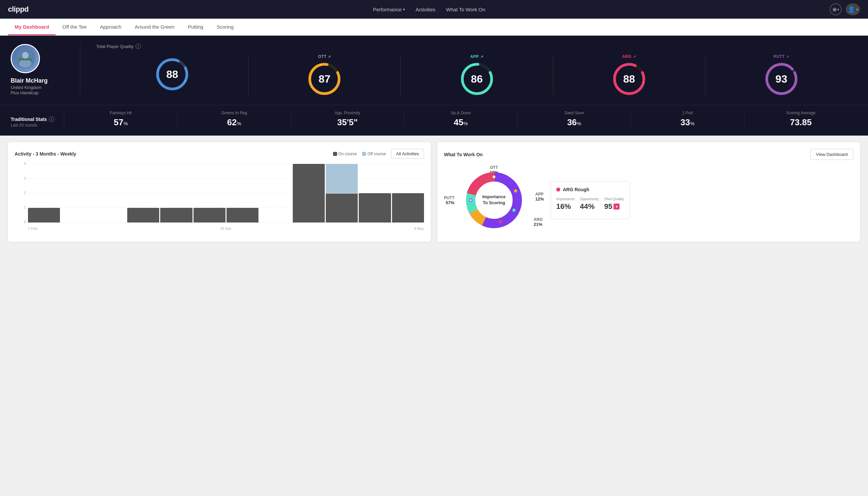 The height and width of the screenshot is (496, 868). Describe the element at coordinates (434, 27) in the screenshot. I see `tabs-bar: My Dashboard Off the Tee Approach Around…` at that location.